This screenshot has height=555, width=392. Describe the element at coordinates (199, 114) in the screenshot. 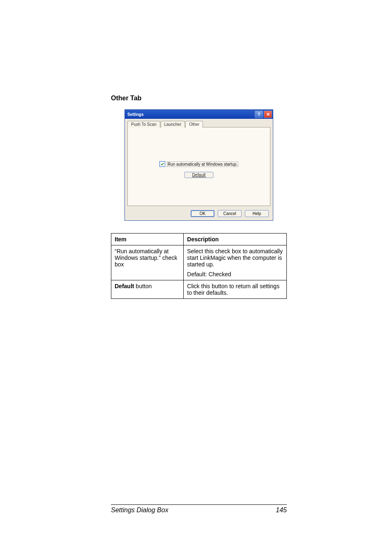

I see `titlebar: Settings ? ✕` at that location.